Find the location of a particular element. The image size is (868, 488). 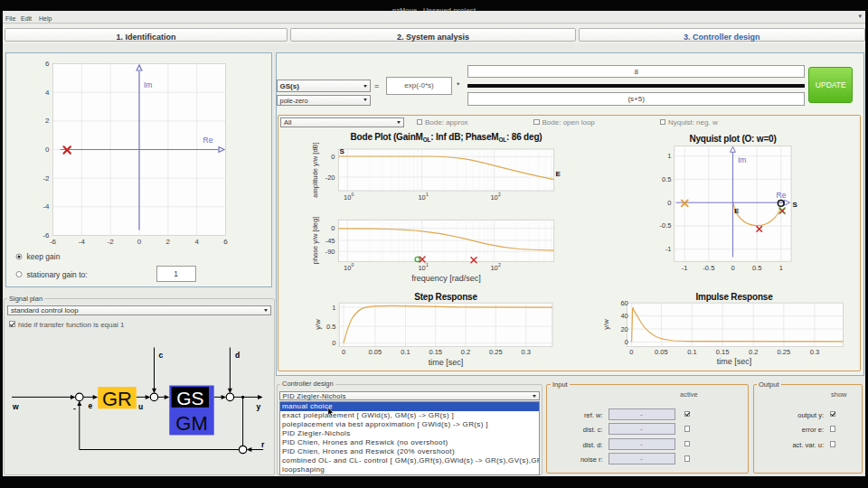

svg-text: phase y/w [deg] is located at coordinates (315, 240).